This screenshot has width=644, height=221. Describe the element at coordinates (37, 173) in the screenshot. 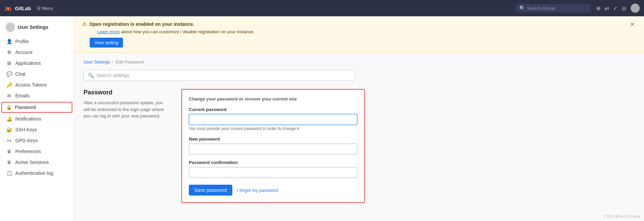

I see `sidebar-item-authentication-log: 📋 Authentication log` at that location.